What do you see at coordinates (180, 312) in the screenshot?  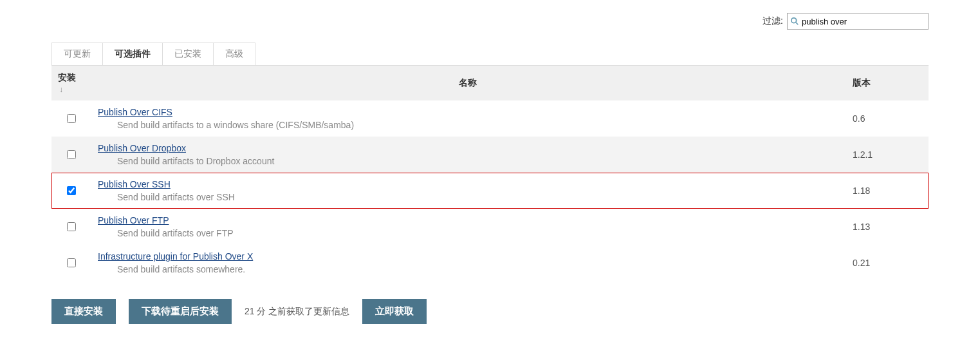 I see `download-restart-button: 下载待重启后安装` at bounding box center [180, 312].